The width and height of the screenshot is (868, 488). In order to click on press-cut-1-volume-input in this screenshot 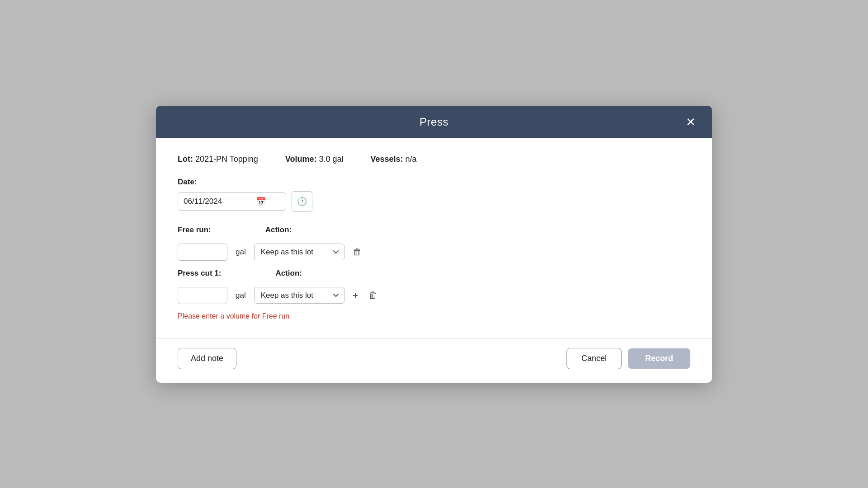, I will do `click(203, 296)`.